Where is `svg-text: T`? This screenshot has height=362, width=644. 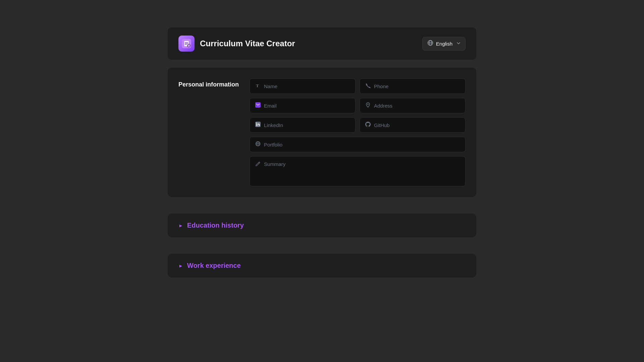
svg-text: T is located at coordinates (258, 86).